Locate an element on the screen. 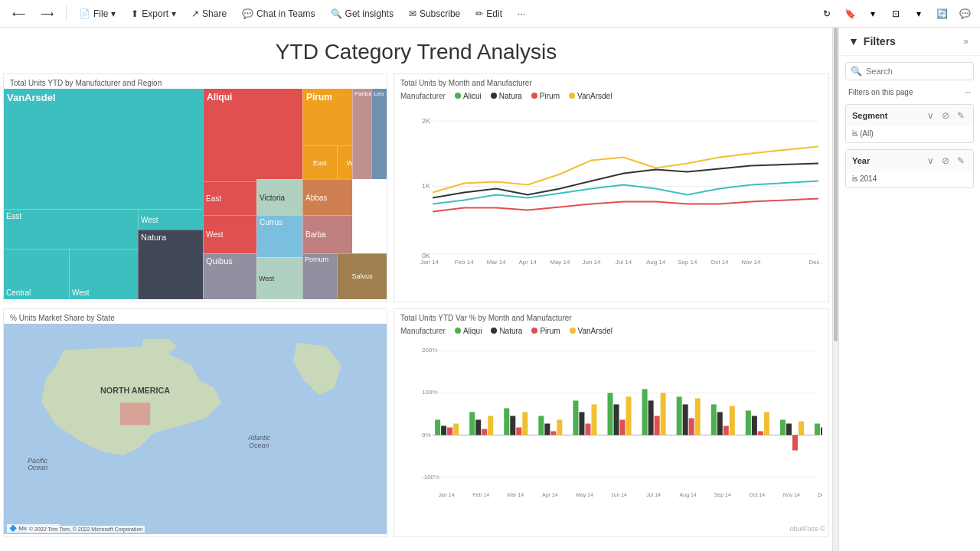  legend-alicui: Alicui is located at coordinates (469, 96).